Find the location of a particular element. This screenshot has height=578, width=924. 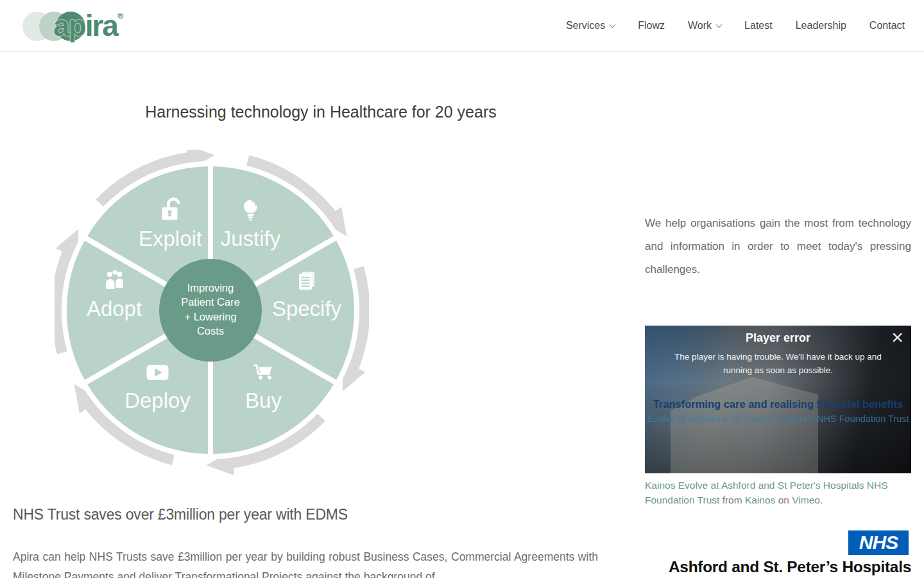

site-header: apira® Services Flowz Work Latest Leader… is located at coordinates (462, 26).